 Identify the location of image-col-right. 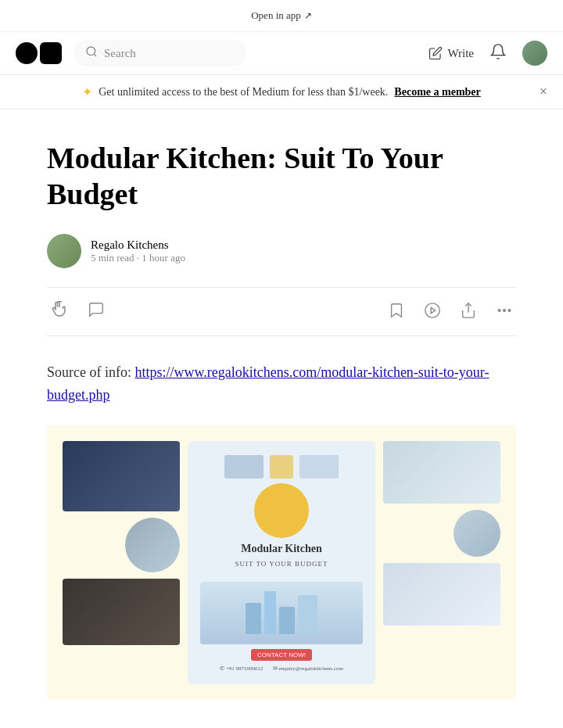
(442, 563).